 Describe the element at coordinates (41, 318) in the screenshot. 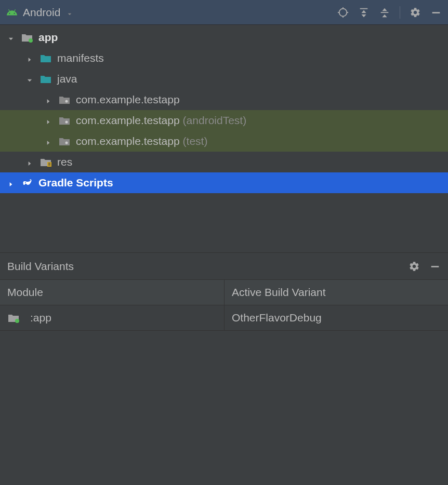

I see `module-name: :app` at that location.